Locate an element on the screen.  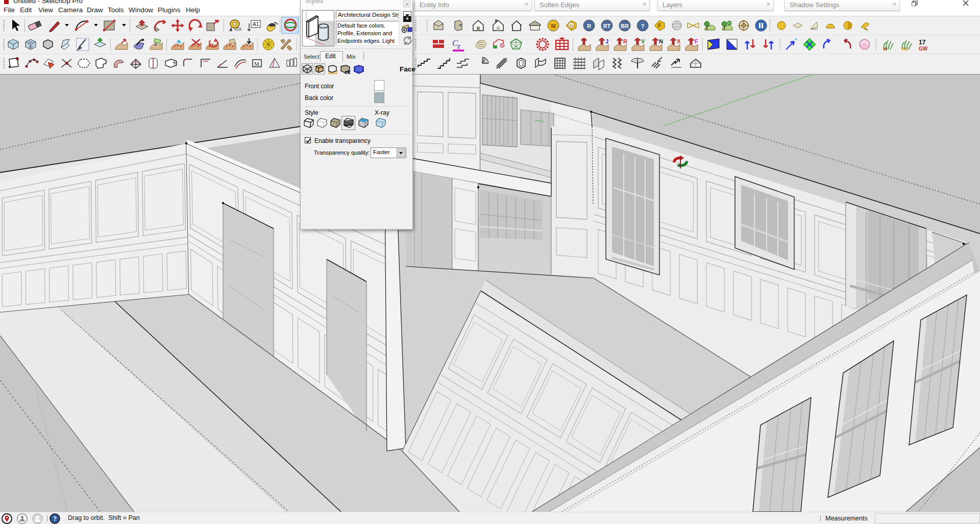
svg-text: J is located at coordinates (607, 41).